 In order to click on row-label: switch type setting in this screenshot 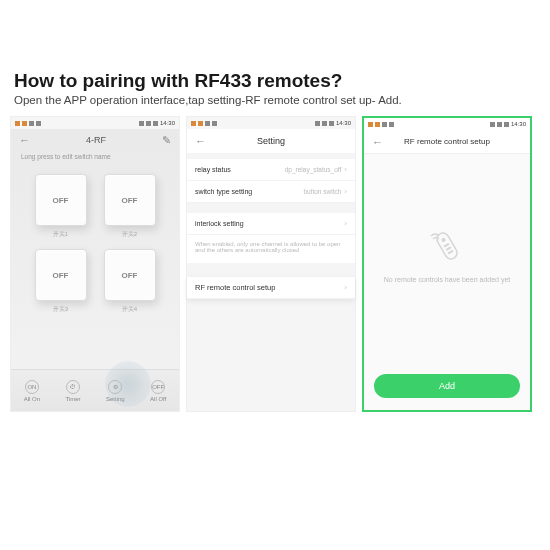, I will do `click(224, 192)`.